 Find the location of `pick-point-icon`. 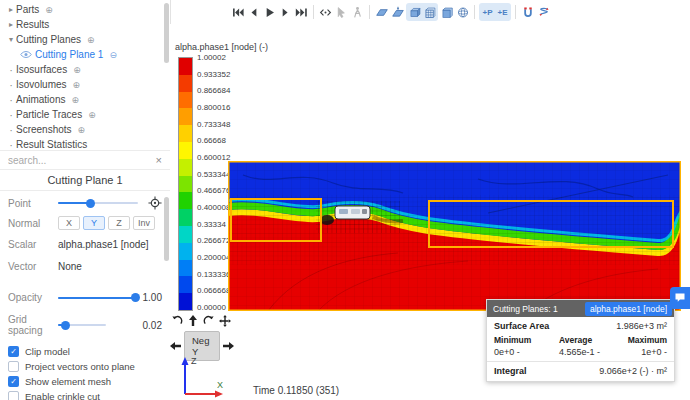

pick-point-icon is located at coordinates (155, 203).